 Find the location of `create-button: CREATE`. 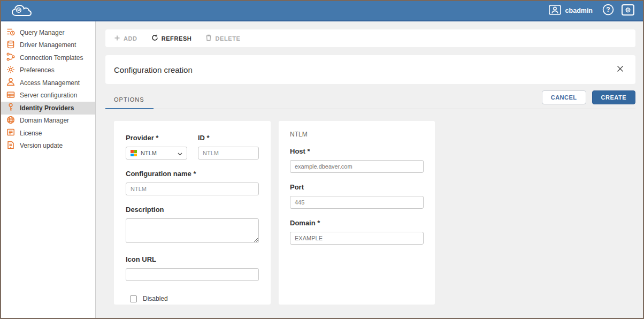

create-button: CREATE is located at coordinates (614, 97).